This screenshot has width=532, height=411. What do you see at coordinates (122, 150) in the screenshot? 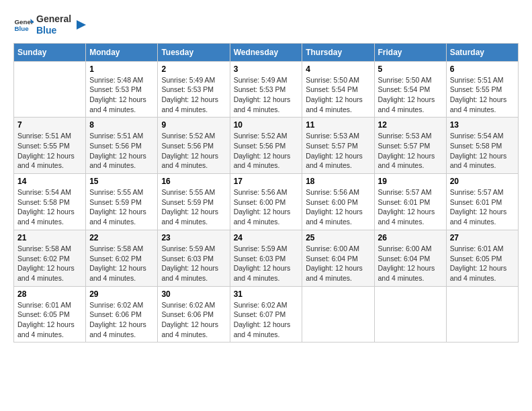
I see `day-info: Sunrise: 5:51 AMSunset: 5:56 PMDaylight:…` at bounding box center [122, 150].